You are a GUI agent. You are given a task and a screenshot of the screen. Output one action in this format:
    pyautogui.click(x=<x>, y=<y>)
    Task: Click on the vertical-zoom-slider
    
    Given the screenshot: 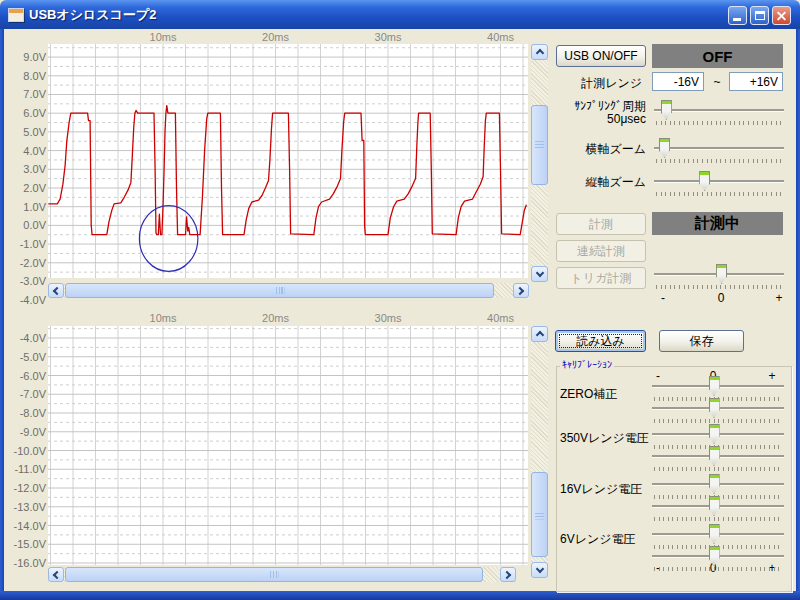 What is the action you would take?
    pyautogui.click(x=719, y=183)
    